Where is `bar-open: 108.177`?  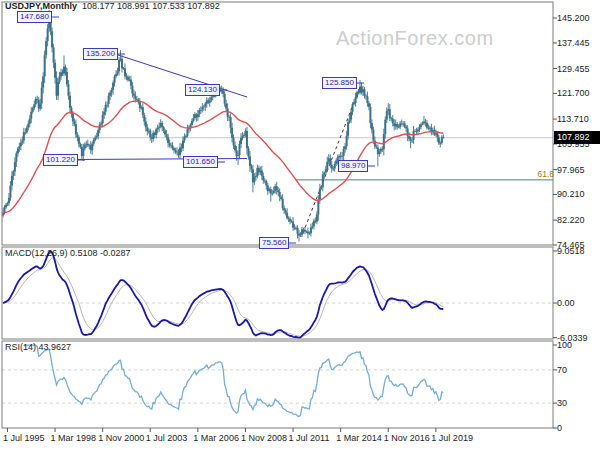
bar-open: 108.177 is located at coordinates (98, 6).